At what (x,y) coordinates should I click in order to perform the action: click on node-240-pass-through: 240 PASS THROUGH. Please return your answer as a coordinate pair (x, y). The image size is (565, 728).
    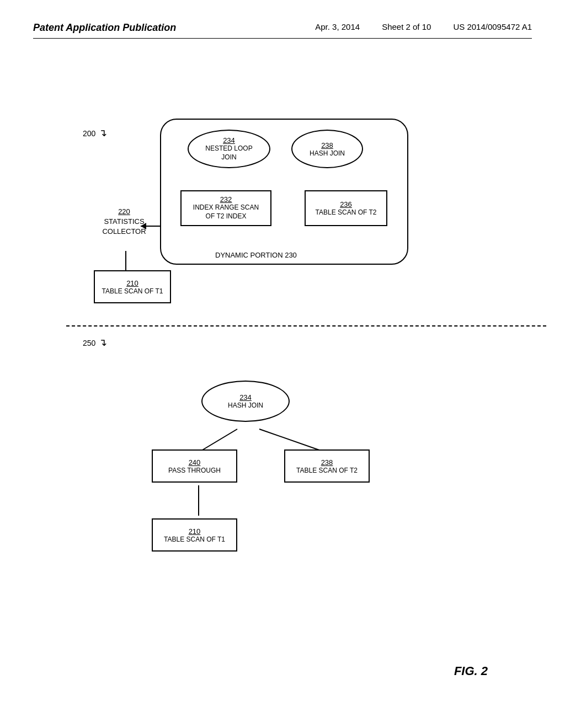
    Looking at the image, I should click on (194, 466).